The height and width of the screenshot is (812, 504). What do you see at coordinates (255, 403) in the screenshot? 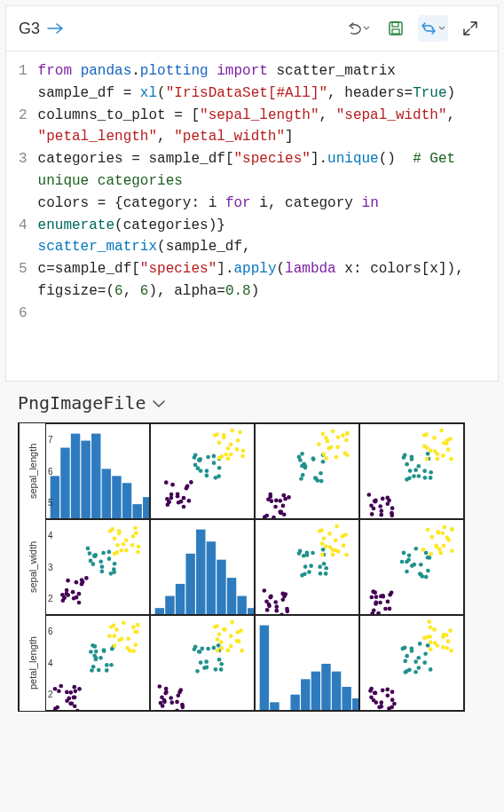
I see `output-type-label: PngImageFile` at bounding box center [255, 403].